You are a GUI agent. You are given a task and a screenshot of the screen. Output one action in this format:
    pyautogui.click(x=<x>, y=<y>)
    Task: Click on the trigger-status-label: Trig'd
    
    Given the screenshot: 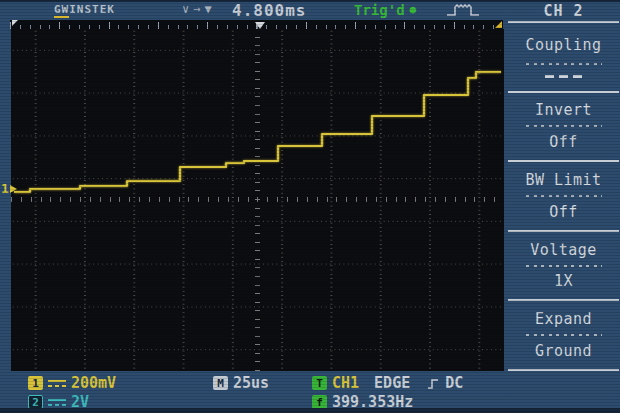 What is the action you would take?
    pyautogui.click(x=380, y=10)
    